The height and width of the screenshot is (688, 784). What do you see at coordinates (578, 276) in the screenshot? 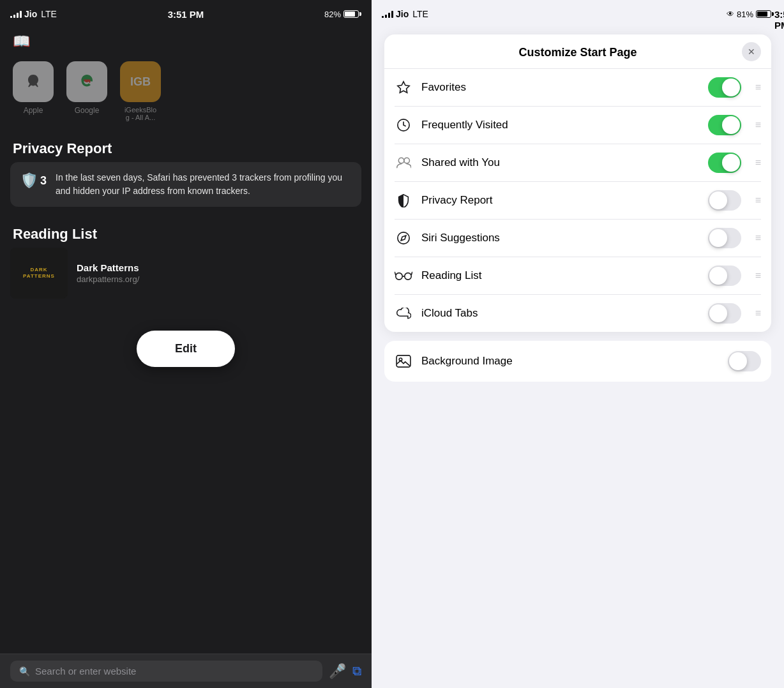
I see `row-reading-list: Reading List ≡` at bounding box center [578, 276].